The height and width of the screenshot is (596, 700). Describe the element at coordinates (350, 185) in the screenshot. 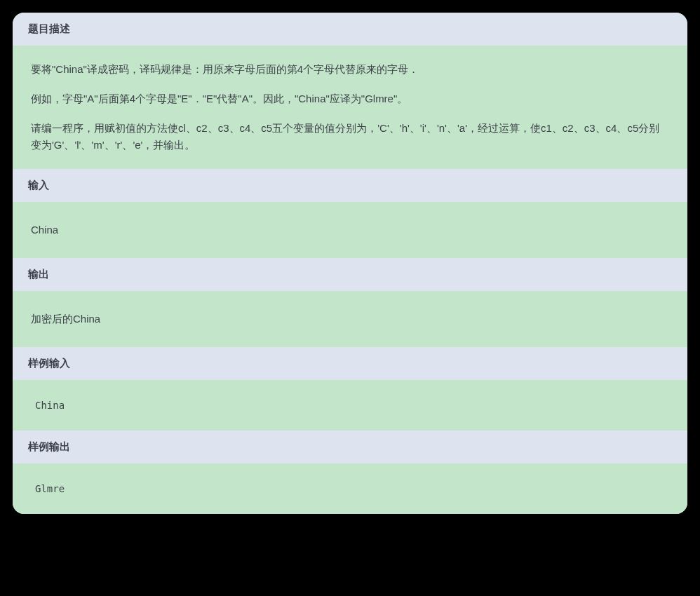

I see `input-header: 输入` at that location.